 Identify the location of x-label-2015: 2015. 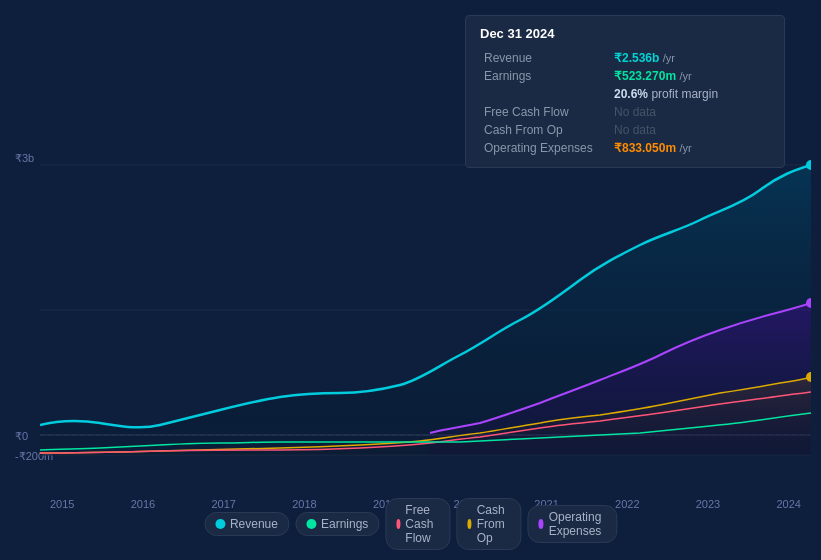
(62, 504).